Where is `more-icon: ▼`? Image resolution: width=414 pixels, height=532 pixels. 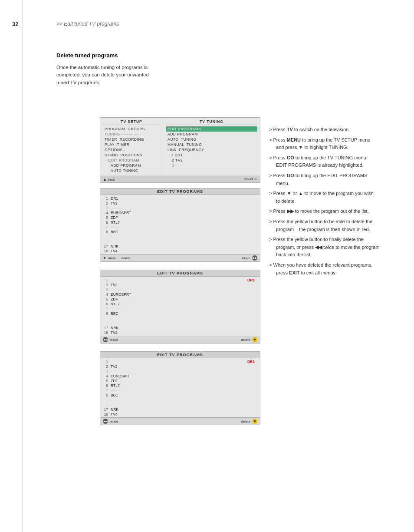 more-icon: ▼ is located at coordinates (105, 258).